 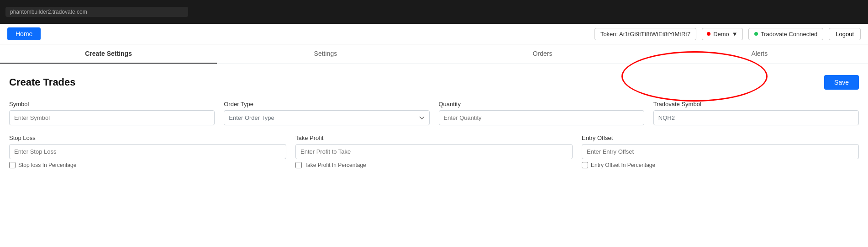 I want to click on token-display: Token: At1tGt9tTt8tWtEt8tYtMtRt7, so click(x=646, y=34).